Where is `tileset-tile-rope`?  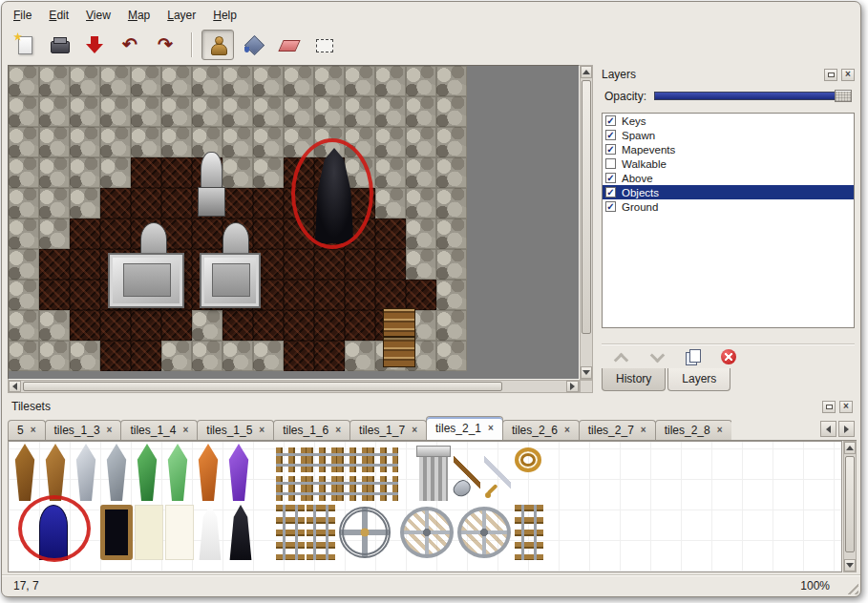
tileset-tile-rope is located at coordinates (528, 460).